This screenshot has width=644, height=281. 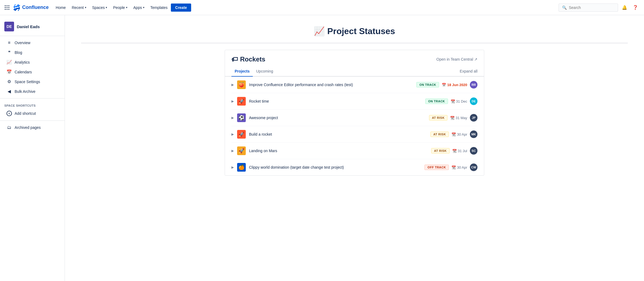 What do you see at coordinates (337, 118) in the screenshot?
I see `project-name: Awesome project` at bounding box center [337, 118].